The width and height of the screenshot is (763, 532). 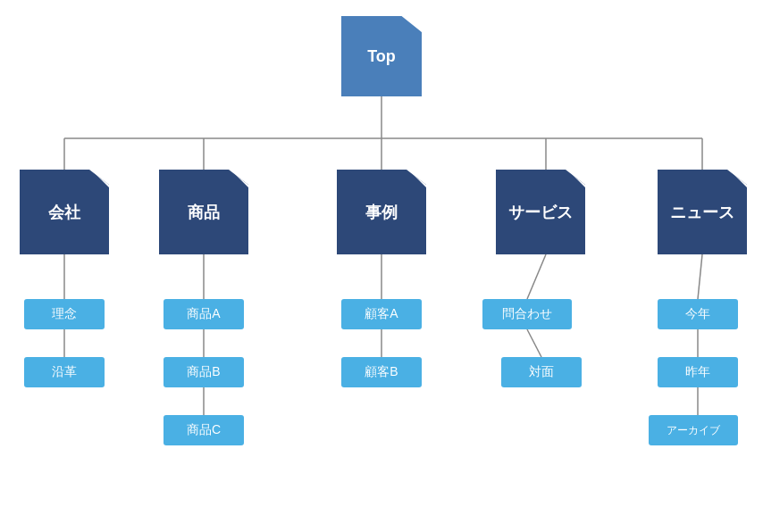 I want to click on shohin-label: 商品, so click(x=204, y=212).